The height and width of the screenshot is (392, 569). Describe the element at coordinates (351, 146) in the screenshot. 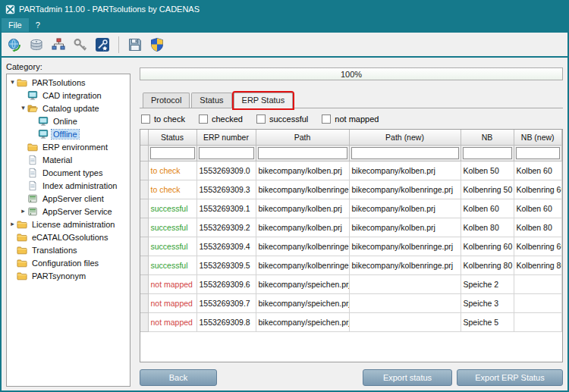

I see `table-header: StatusERP numberPathPath (new)NBNB (new)` at that location.